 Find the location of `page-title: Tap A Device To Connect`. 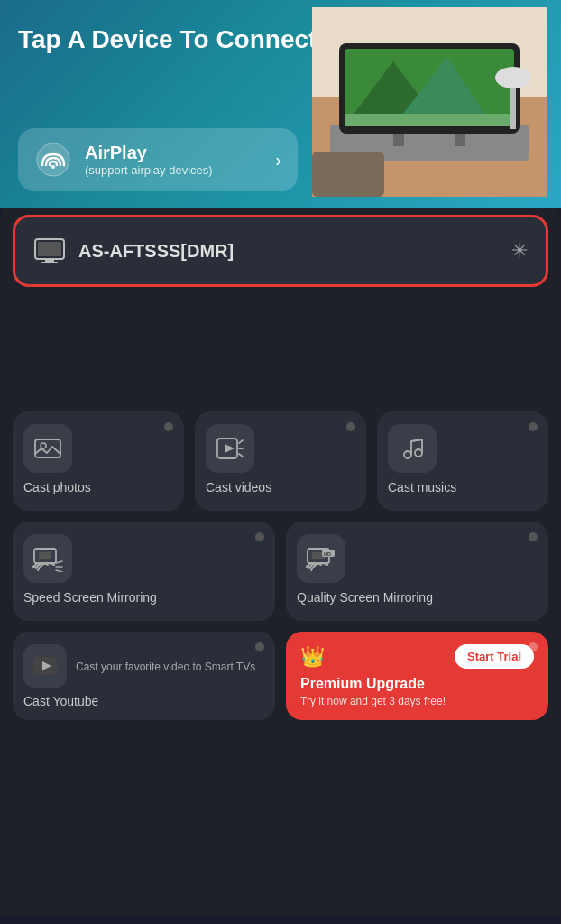

page-title: Tap A Device To Connect is located at coordinates (168, 40).